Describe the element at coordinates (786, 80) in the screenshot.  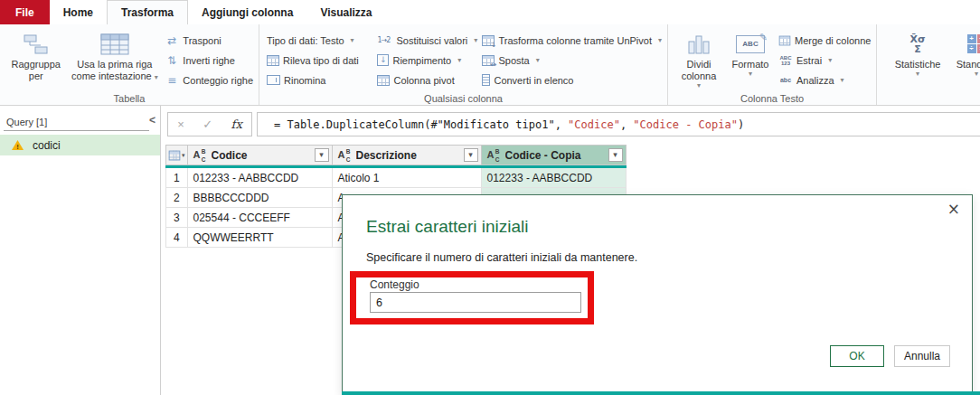
I see `parse-icon: abc` at that location.